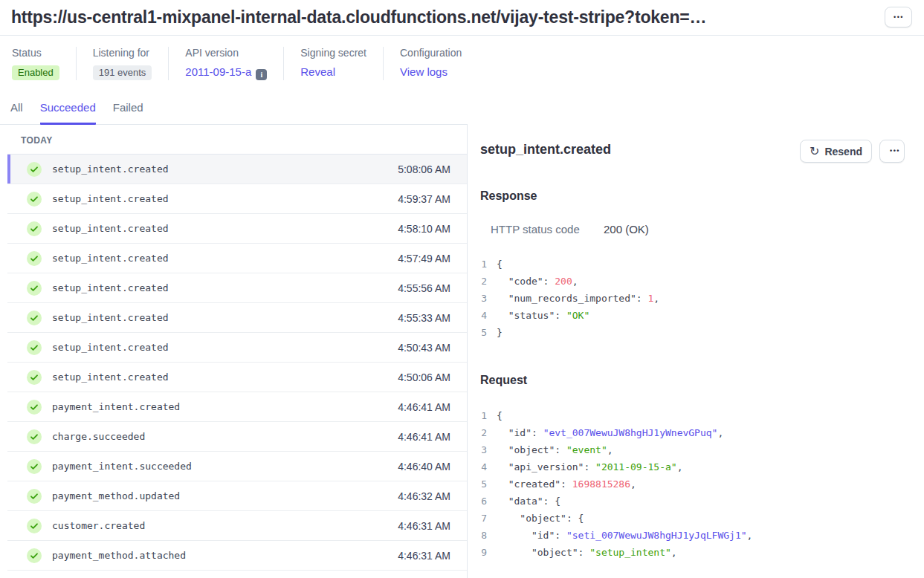 This screenshot has width=924, height=578. Describe the element at coordinates (237, 348) in the screenshot. I see `event-row: setup_intent.created4:50:43 AM` at that location.